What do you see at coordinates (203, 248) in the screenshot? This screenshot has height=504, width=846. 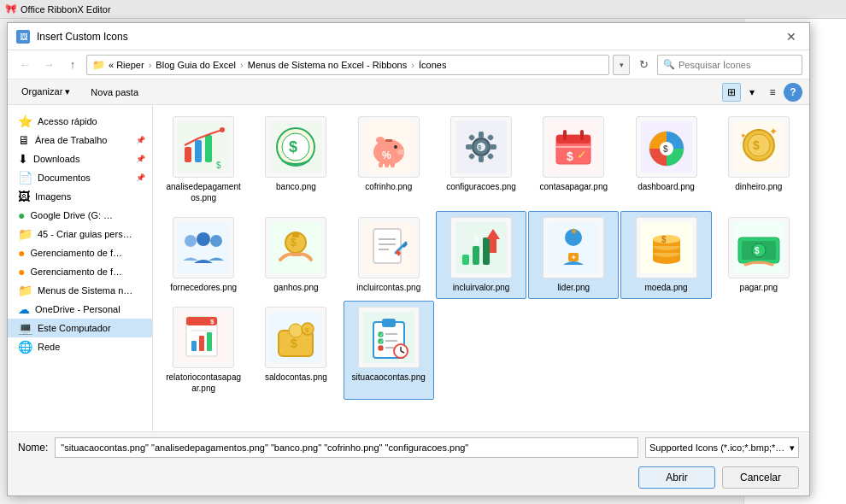 I see `file-icon` at bounding box center [203, 248].